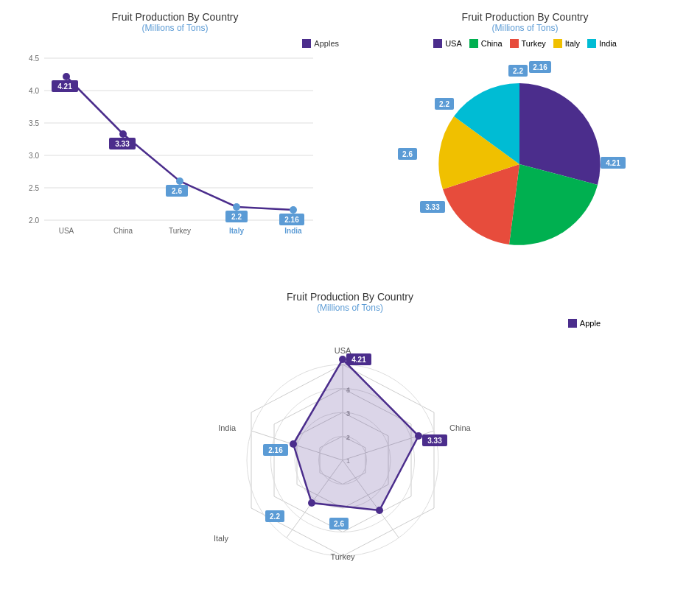 Image resolution: width=700 pixels, height=595 pixels. What do you see at coordinates (343, 359) in the screenshot?
I see `radar-point-usa` at bounding box center [343, 359].